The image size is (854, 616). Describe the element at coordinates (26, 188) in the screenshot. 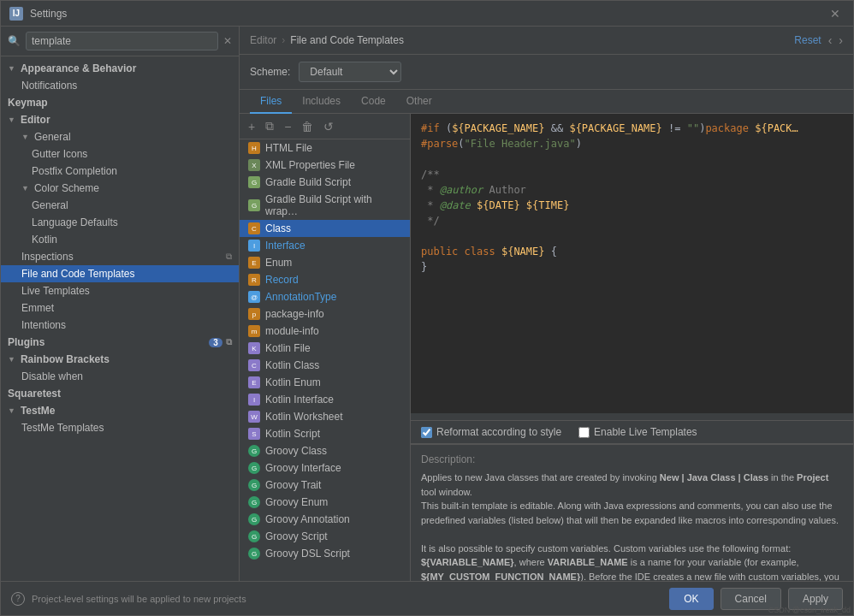

I see `expand-icon-color-scheme: ▼` at that location.